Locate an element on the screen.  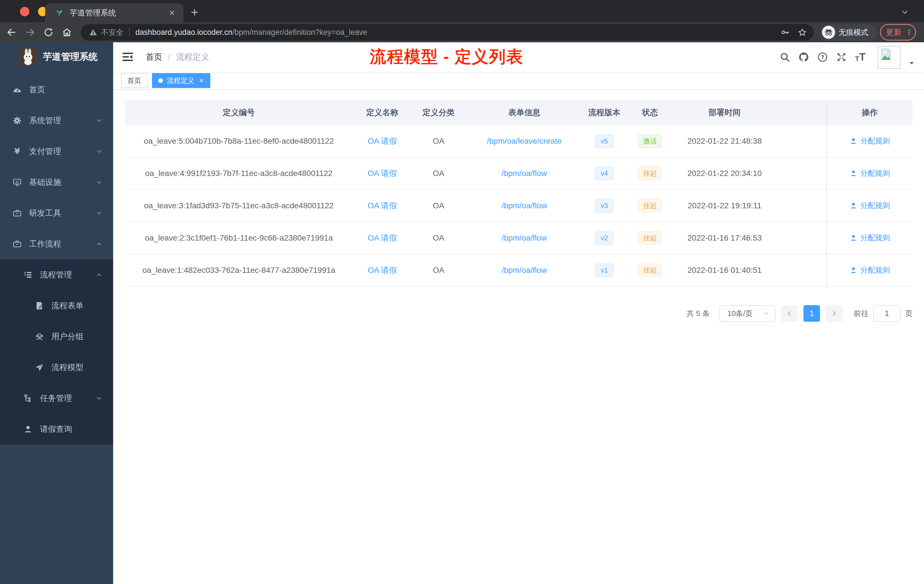
security-label: 不安全 is located at coordinates (112, 32).